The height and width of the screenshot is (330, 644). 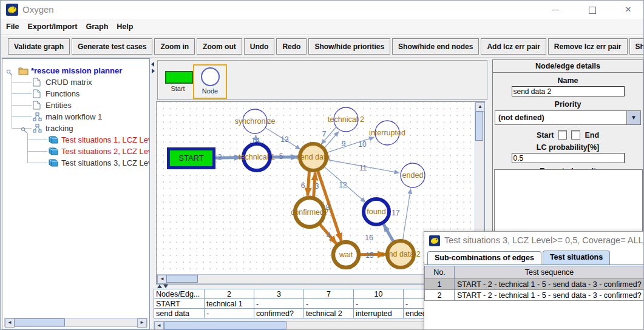 I want to click on graph-node-label: ended, so click(x=413, y=175).